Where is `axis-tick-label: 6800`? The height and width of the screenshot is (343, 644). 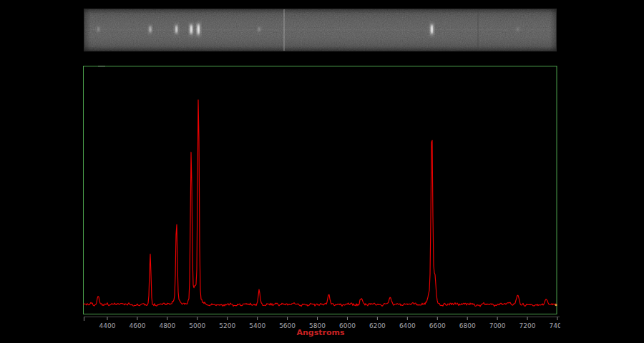 axis-tick-label: 6800 is located at coordinates (468, 326).